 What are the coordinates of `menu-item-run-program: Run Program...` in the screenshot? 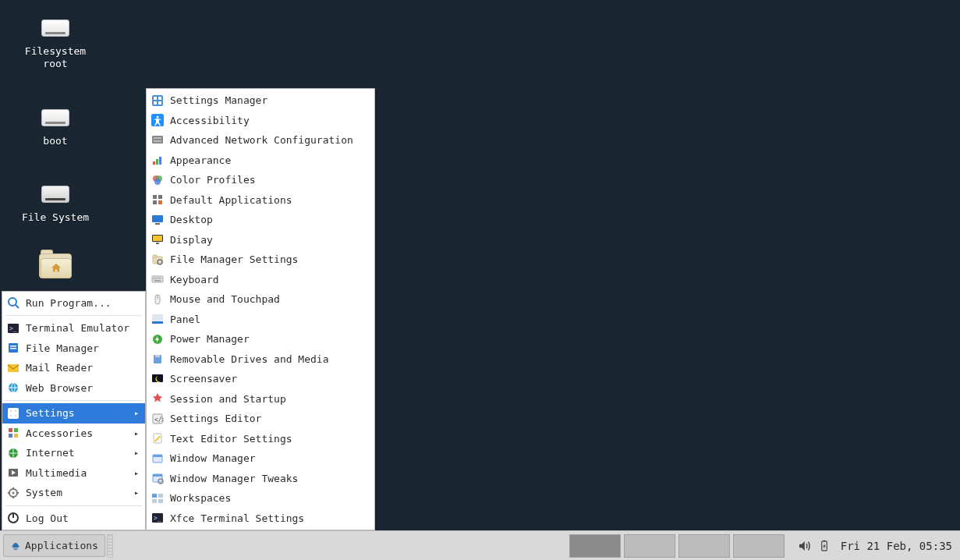 It's located at (73, 303).